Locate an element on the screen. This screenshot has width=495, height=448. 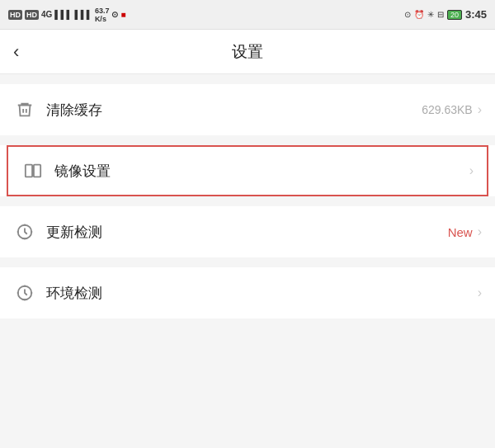
battery-indicator: 20 is located at coordinates (455, 15).